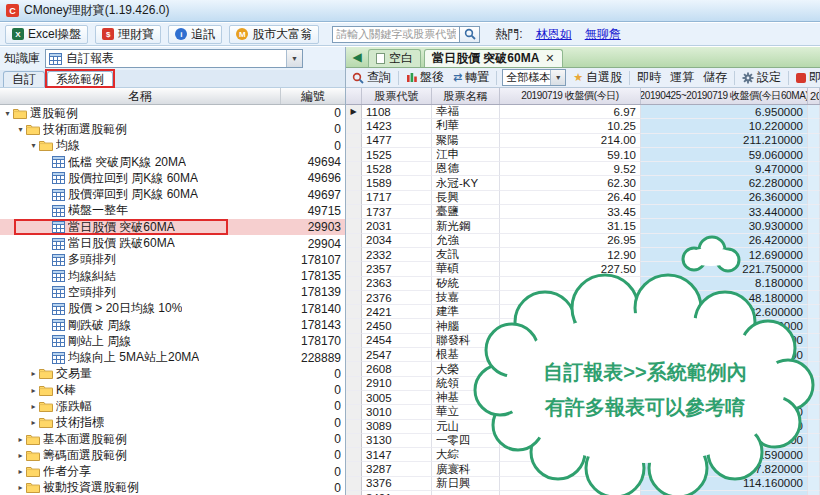 This screenshot has width=820, height=495. Describe the element at coordinates (598, 78) in the screenshot. I see `watchlist-button: ★ 自選股` at that location.